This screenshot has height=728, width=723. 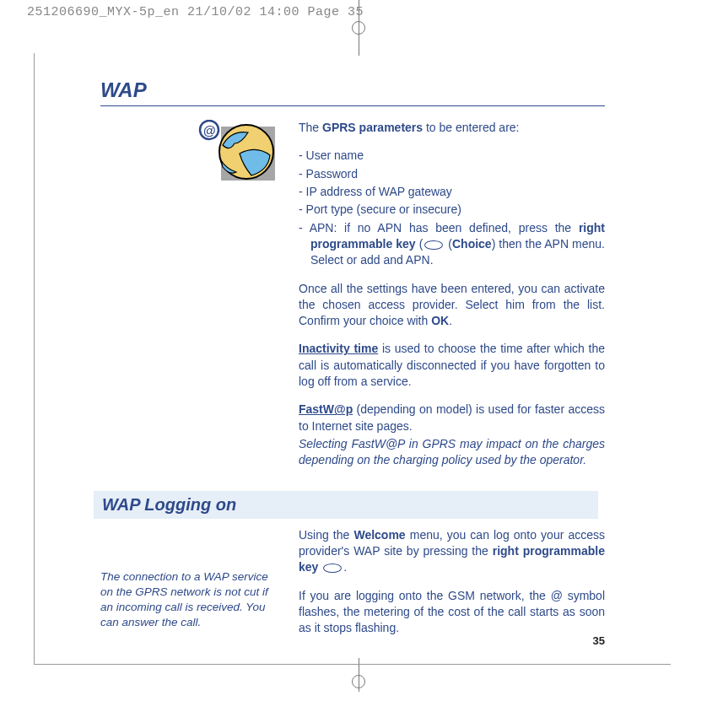 I want to click on globe-icon: @, so click(x=191, y=154).